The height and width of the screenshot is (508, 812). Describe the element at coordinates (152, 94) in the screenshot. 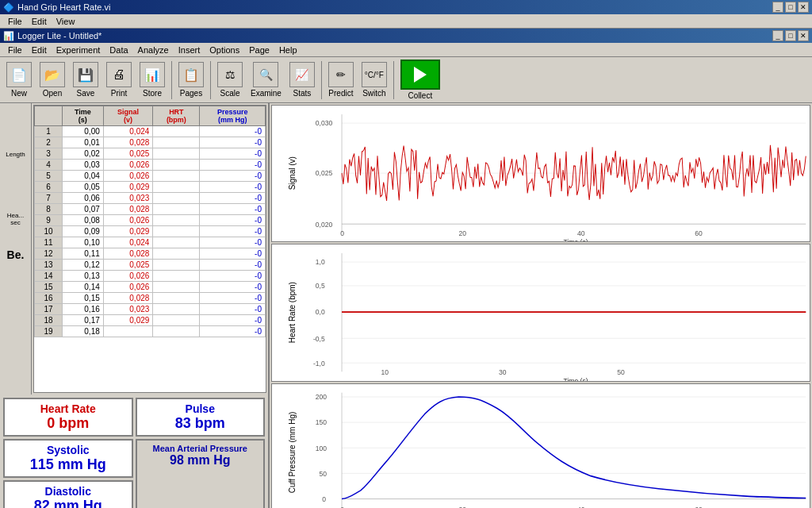

I see `toolbar-store-label: Store` at that location.